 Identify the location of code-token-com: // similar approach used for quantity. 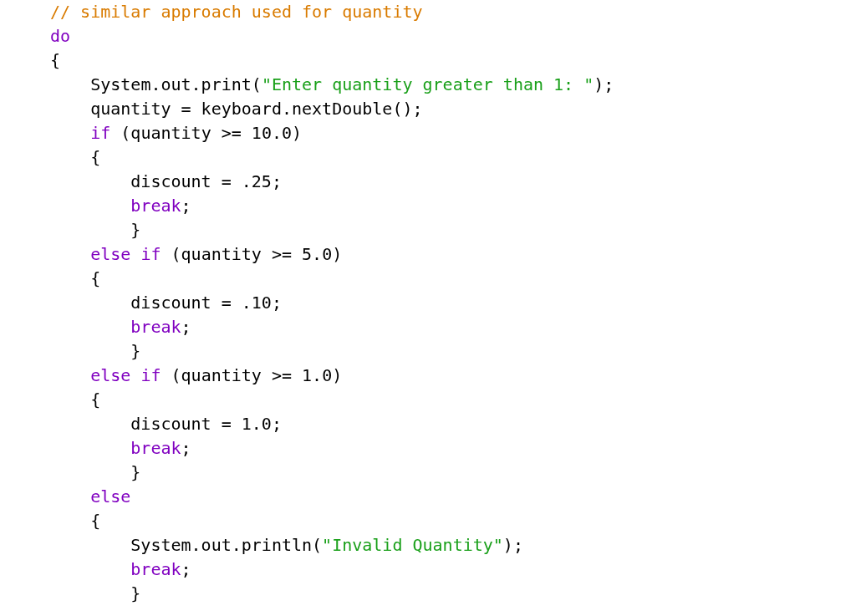
(237, 12).